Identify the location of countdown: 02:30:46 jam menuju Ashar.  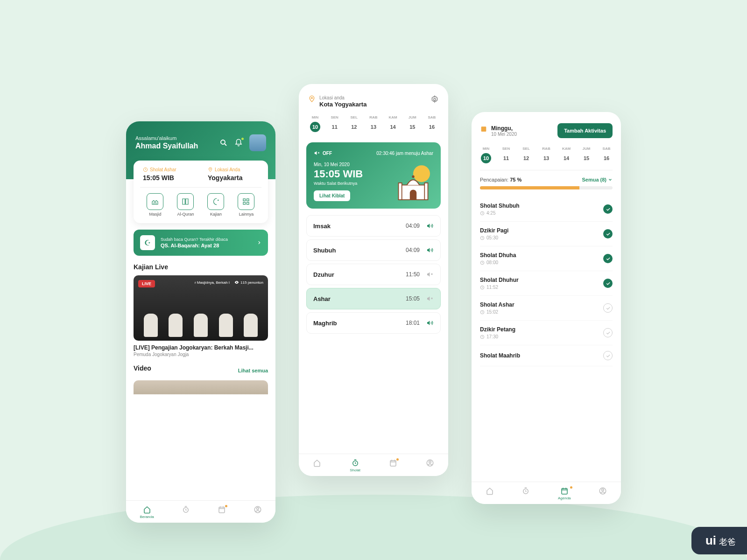
(405, 153).